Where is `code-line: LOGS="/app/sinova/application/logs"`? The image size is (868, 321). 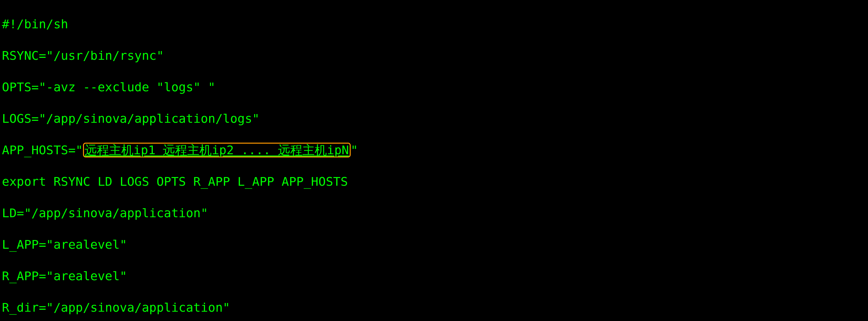 code-line: LOGS="/app/sinova/application/logs" is located at coordinates (434, 118).